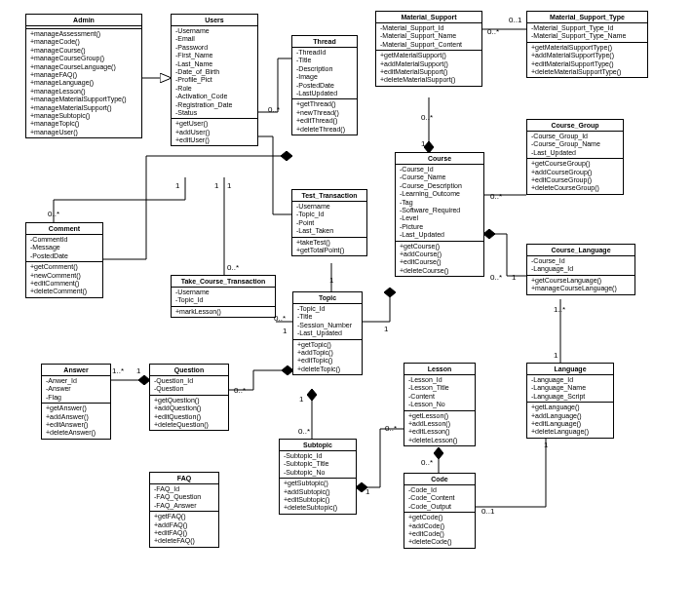 The image size is (692, 616). I want to click on class-attrs-tt: -Username-Topic_Id-Point-Last_Taken, so click(329, 220).